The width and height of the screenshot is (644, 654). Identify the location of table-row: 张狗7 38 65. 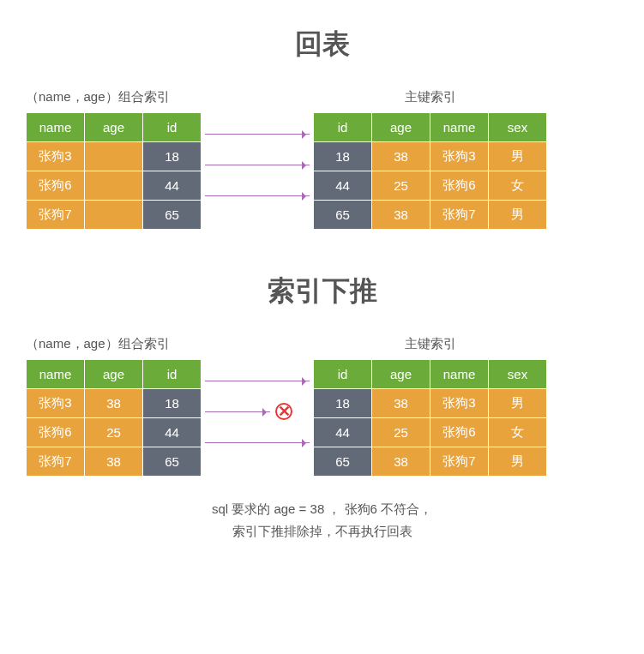
(114, 462).